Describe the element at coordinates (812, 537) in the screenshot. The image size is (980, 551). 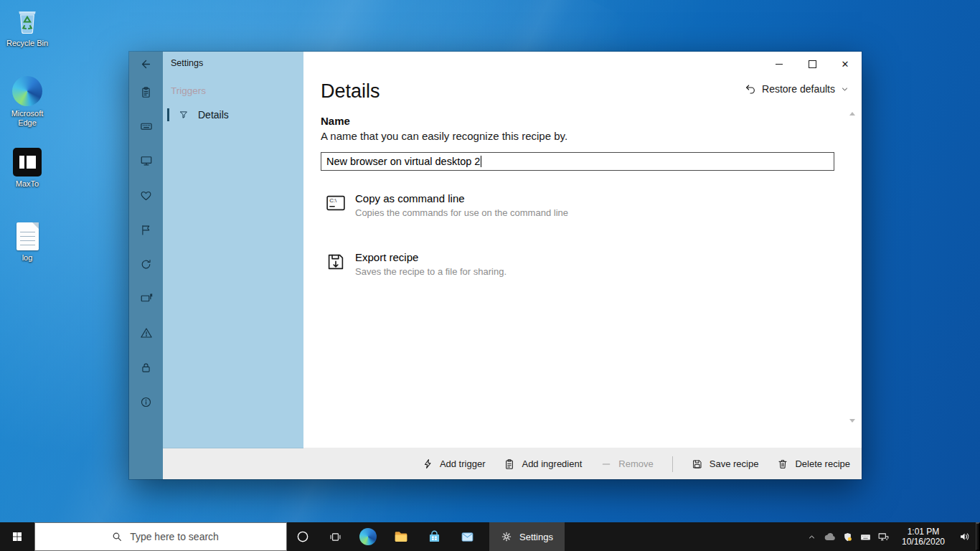
I see `hidden-icons-chevron` at that location.